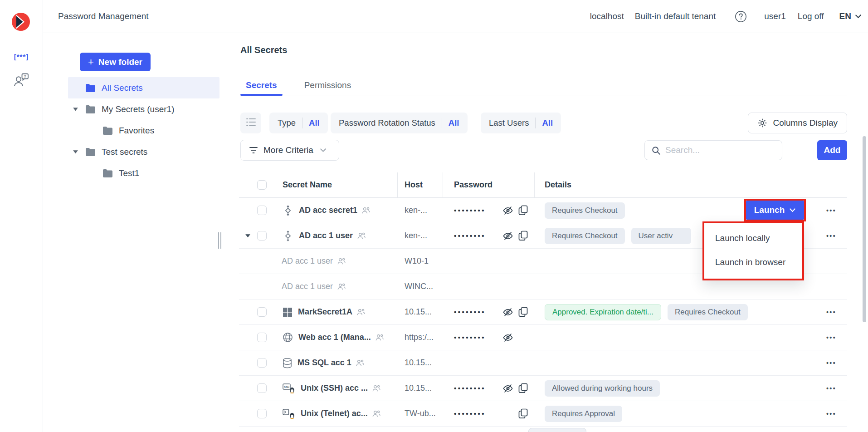  I want to click on secret-name: Unix (Telnet) ac..., so click(334, 414).